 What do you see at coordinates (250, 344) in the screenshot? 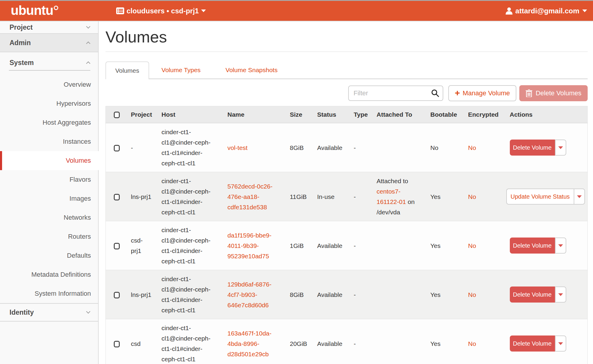
I see `volume-name-link: 163a467f-10da- 4bda-8996- d28d501e29cb` at bounding box center [250, 344].